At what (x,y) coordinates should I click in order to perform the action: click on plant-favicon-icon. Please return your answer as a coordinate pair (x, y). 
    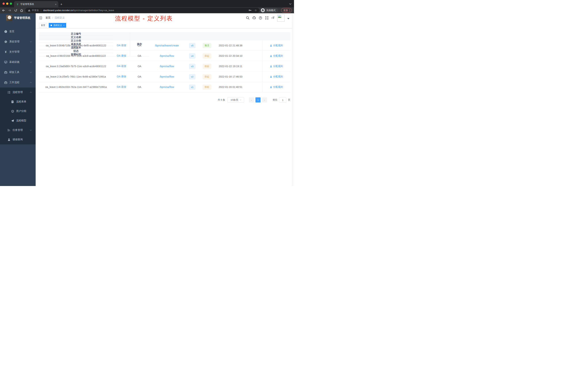
    Looking at the image, I should click on (18, 4).